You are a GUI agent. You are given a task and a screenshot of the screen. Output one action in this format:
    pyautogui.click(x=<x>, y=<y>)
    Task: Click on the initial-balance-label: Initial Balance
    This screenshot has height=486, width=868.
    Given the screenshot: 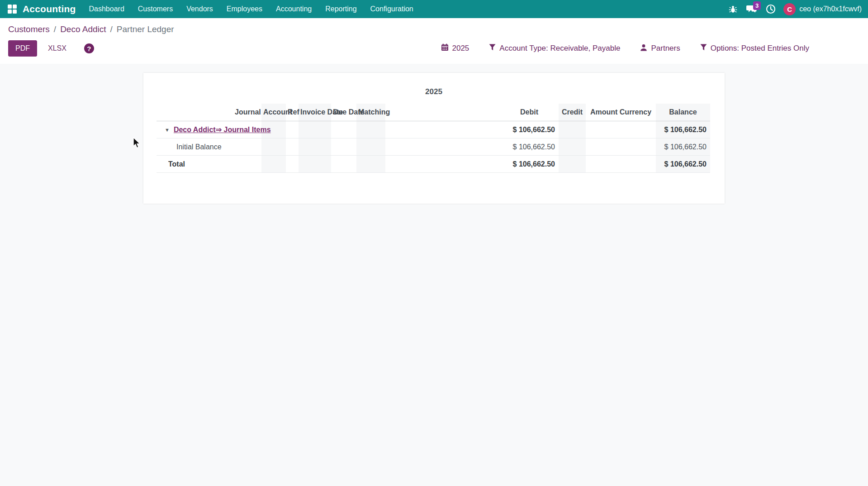 What is the action you would take?
    pyautogui.click(x=209, y=147)
    